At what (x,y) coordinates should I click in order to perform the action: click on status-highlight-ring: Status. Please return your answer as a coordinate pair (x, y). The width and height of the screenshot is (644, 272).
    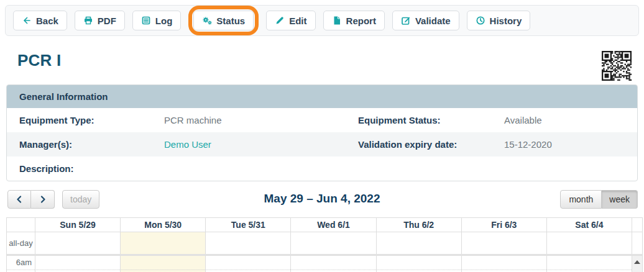
    Looking at the image, I should click on (224, 20).